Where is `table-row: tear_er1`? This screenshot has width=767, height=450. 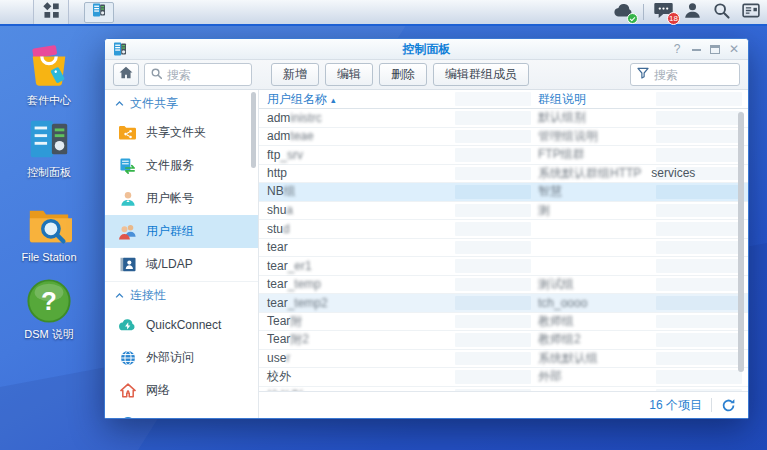
table-row: tear_er1 is located at coordinates (504, 266).